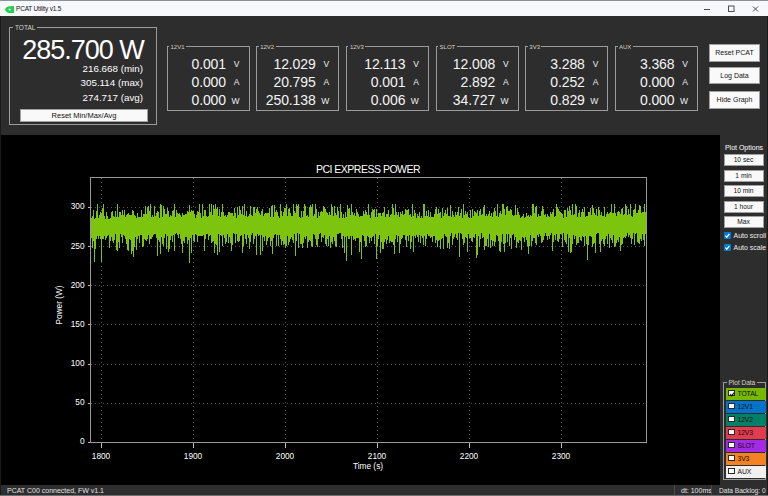  Describe the element at coordinates (378, 456) in the screenshot. I see `svg-text: 2100` at that location.